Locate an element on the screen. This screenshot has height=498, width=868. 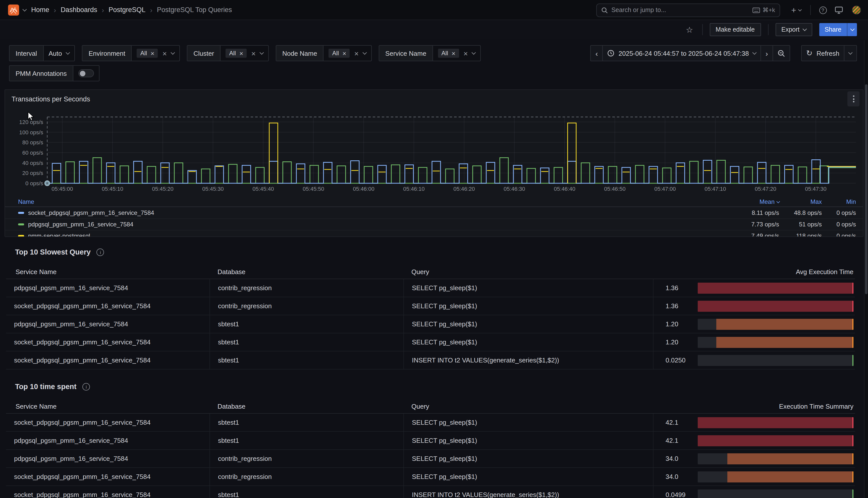
help-button: ? is located at coordinates (822, 10).